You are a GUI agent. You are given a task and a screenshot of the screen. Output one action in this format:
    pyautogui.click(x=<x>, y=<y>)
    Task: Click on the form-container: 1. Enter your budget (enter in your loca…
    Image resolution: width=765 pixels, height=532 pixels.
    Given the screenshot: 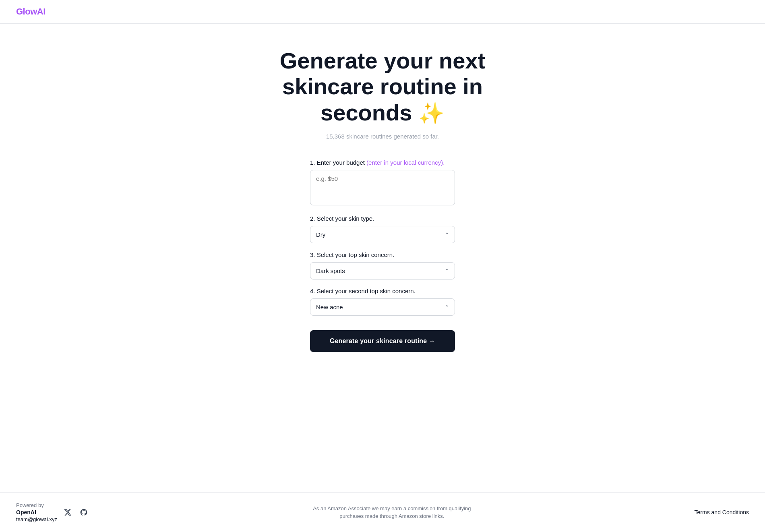 What is the action you would take?
    pyautogui.click(x=382, y=255)
    